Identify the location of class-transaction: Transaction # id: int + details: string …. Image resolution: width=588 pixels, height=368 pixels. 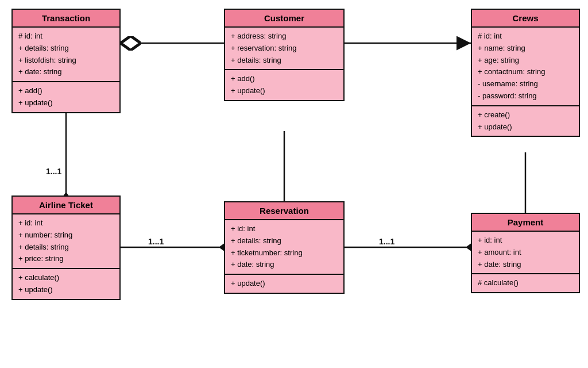
(66, 61).